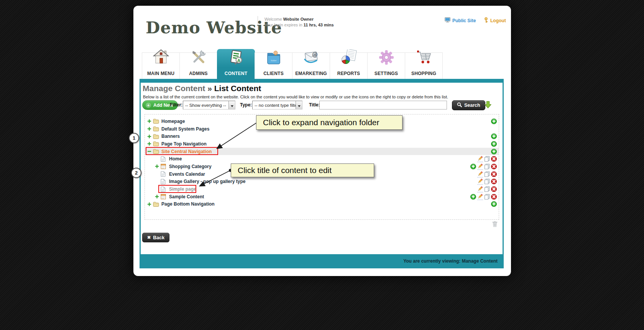 The width and height of the screenshot is (644, 330). What do you see at coordinates (182, 151) in the screenshot?
I see `highlight-box-site-central-navigation` at bounding box center [182, 151].